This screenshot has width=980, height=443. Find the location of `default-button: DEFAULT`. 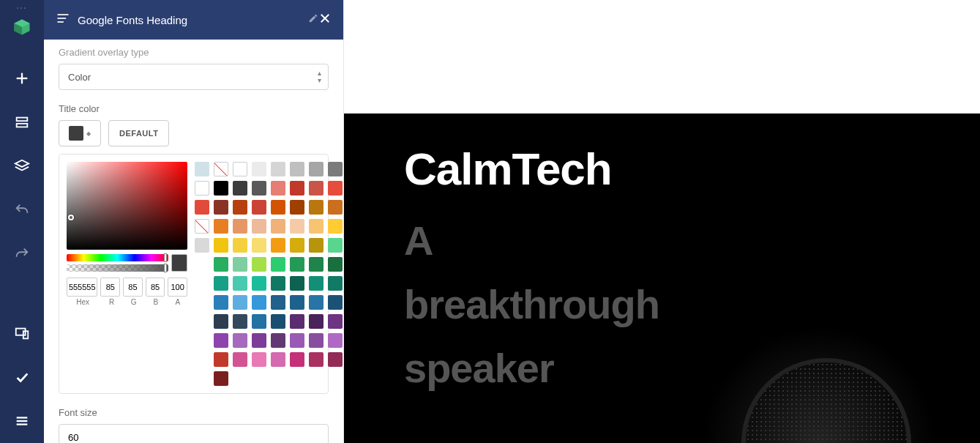

default-button: DEFAULT is located at coordinates (139, 133).